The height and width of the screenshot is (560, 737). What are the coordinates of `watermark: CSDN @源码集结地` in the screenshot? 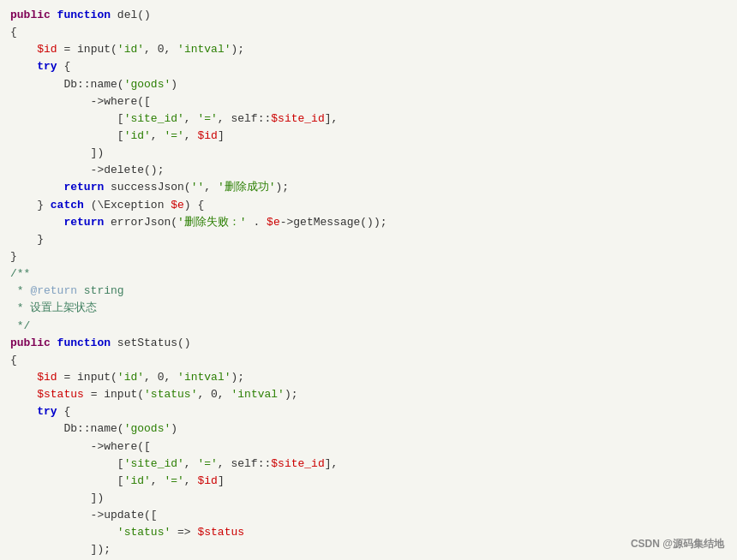 It's located at (677, 544).